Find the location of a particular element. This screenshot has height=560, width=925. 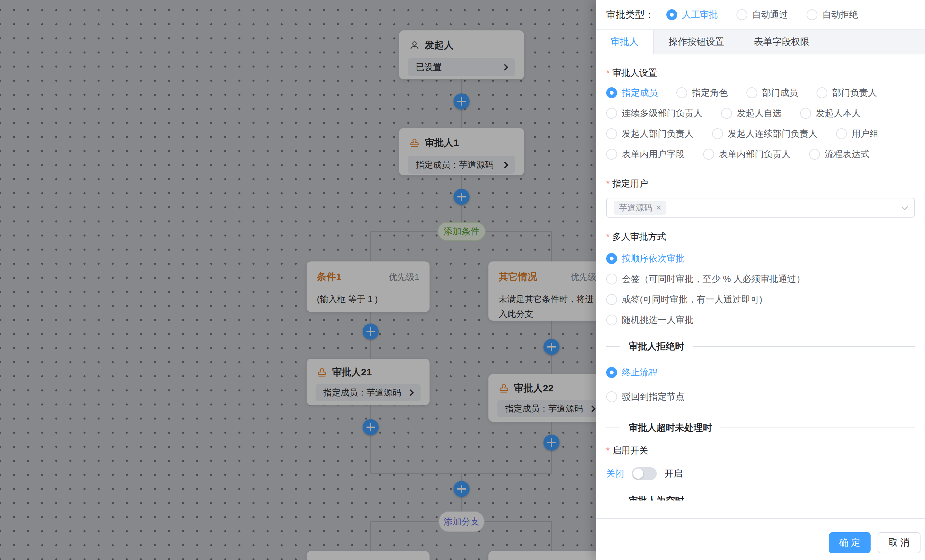

approver-setting-row4: 表单内用户字段 表单内部门负责人 流程表达式 is located at coordinates (761, 154).